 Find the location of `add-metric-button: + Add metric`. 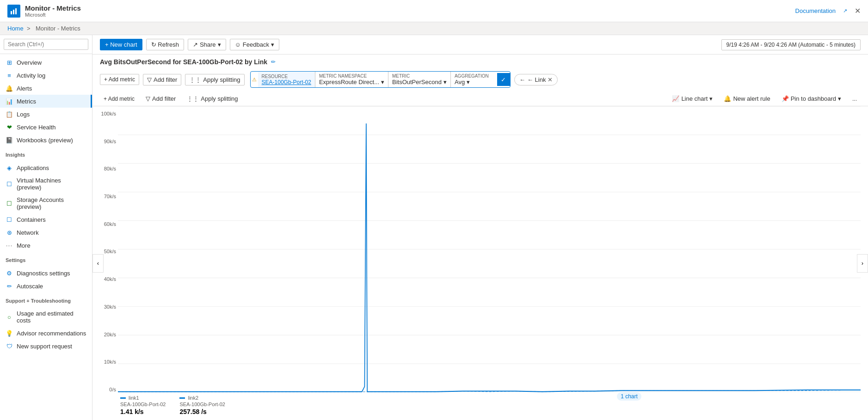

add-metric-button: + Add metric is located at coordinates (119, 79).